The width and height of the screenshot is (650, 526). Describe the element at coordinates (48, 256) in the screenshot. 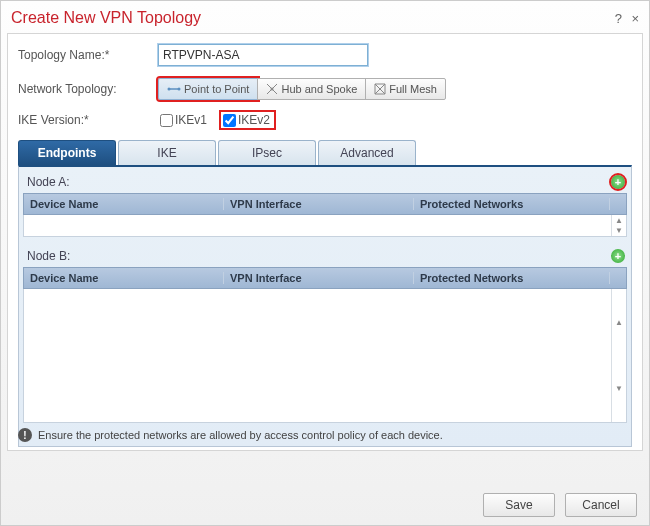

I see `label-node-b: Node B:` at that location.